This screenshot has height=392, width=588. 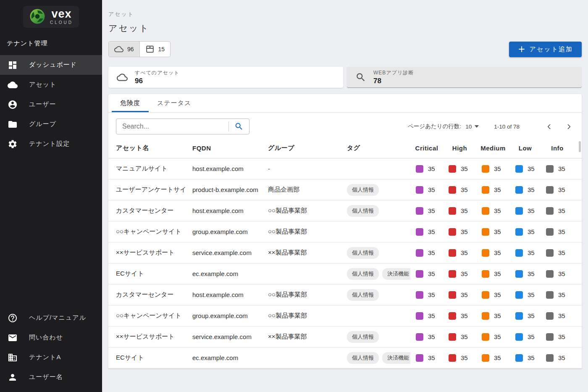 What do you see at coordinates (477, 126) in the screenshot?
I see `caret-down-icon` at bounding box center [477, 126].